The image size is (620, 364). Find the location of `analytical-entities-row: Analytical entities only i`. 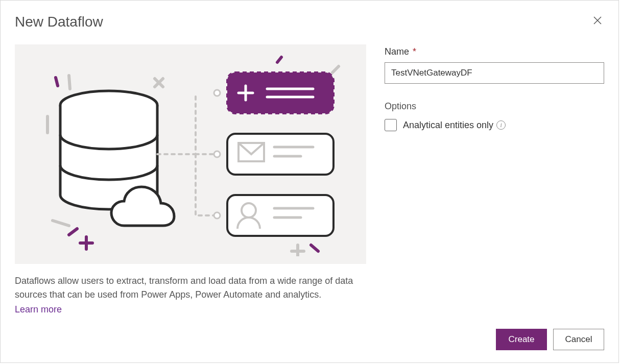

analytical-entities-row: Analytical entities only i is located at coordinates (494, 125).